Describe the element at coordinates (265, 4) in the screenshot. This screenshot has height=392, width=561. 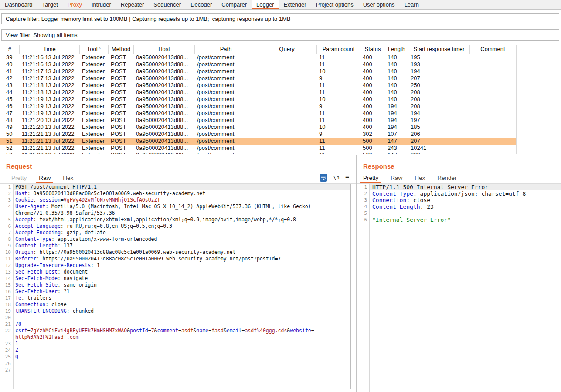
I see `menu-tab-logger: Logger` at that location.